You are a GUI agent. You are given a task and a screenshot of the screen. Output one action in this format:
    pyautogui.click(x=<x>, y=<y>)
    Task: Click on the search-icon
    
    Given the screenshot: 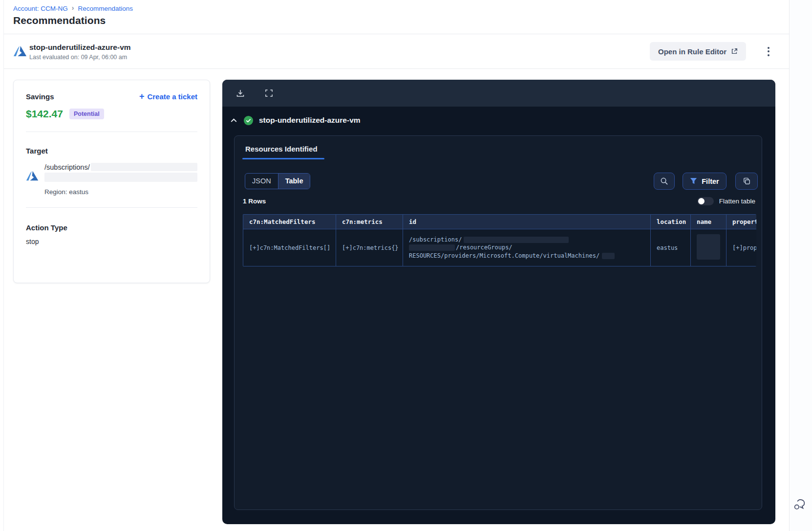 What is the action you would take?
    pyautogui.click(x=664, y=181)
    